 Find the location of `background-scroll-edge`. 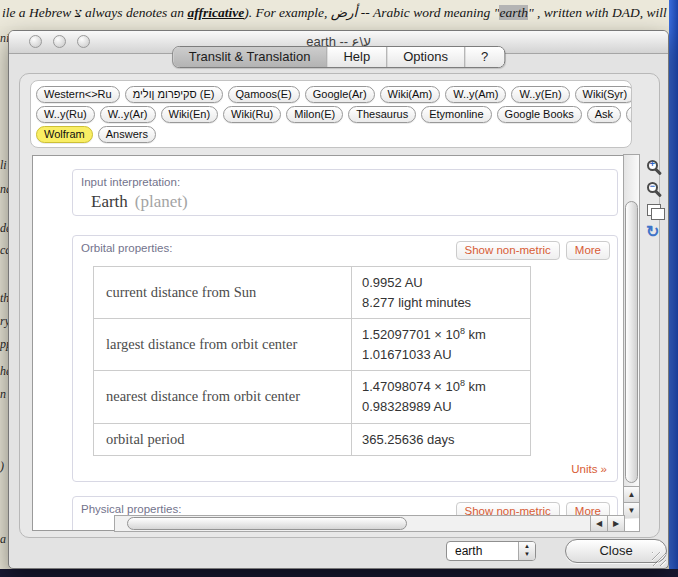

background-scroll-edge is located at coordinates (674, 285).